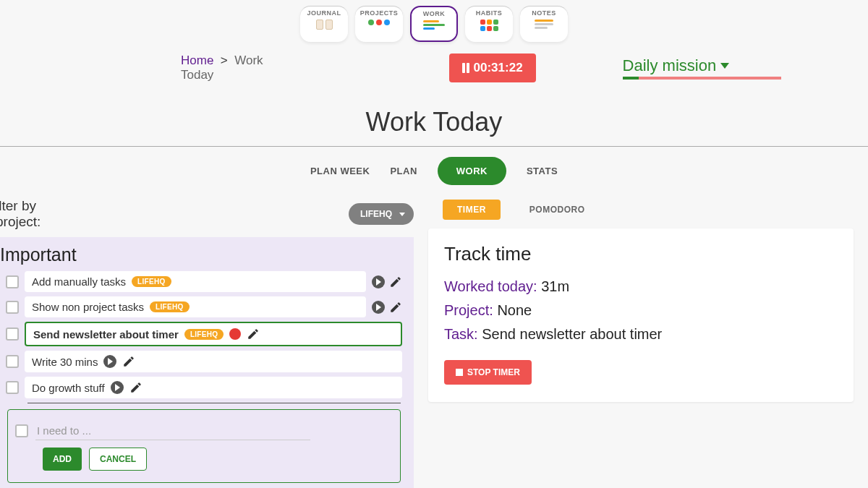  What do you see at coordinates (542, 171) in the screenshot?
I see `tab-stats: STATS` at bounding box center [542, 171].